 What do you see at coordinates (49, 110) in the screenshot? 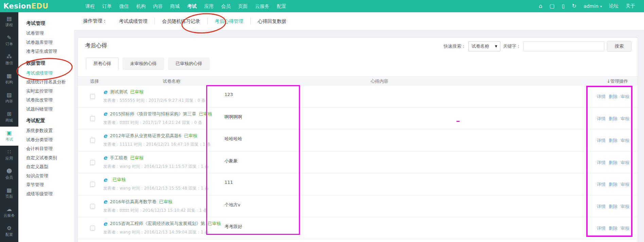
I see `submenu-item-error-correction: 试题纠错管理` at bounding box center [49, 110].